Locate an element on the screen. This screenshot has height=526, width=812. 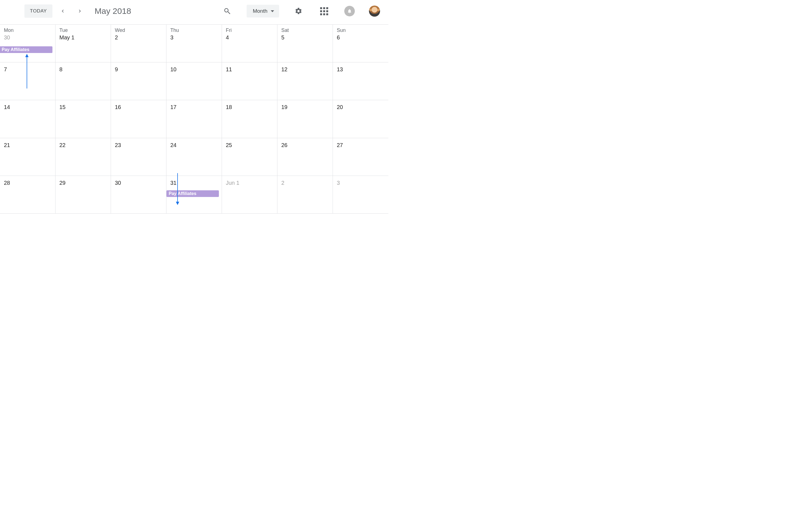
day-number: 27 is located at coordinates (361, 145).